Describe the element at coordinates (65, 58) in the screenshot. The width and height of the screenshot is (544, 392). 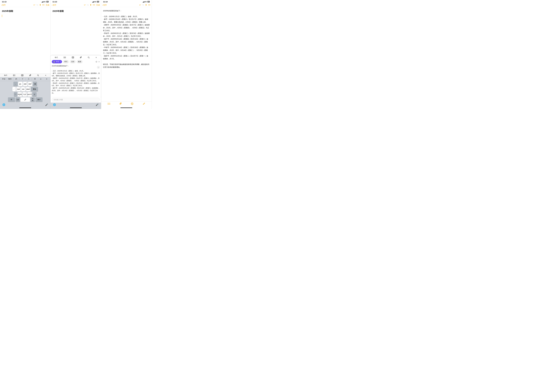
I see `chat-list-btn` at that location.